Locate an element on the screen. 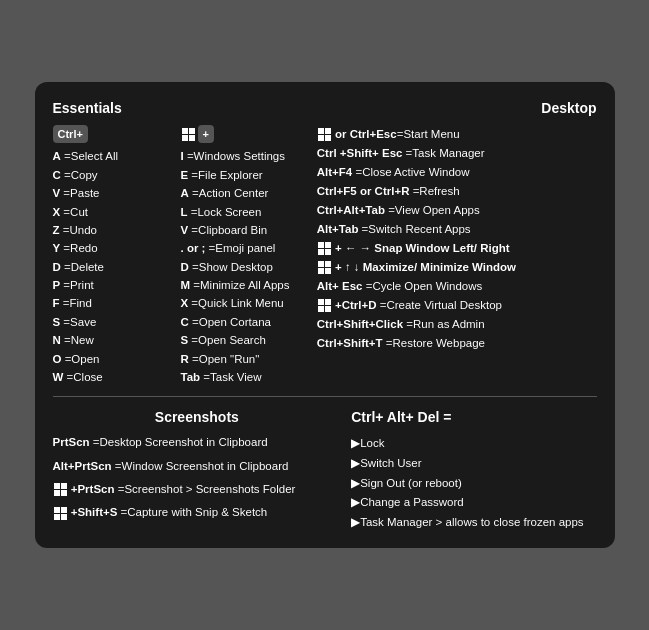 This screenshot has height=630, width=649. desktop-startmenu: or Ctrl+Esc=Start Menu is located at coordinates (457, 134).